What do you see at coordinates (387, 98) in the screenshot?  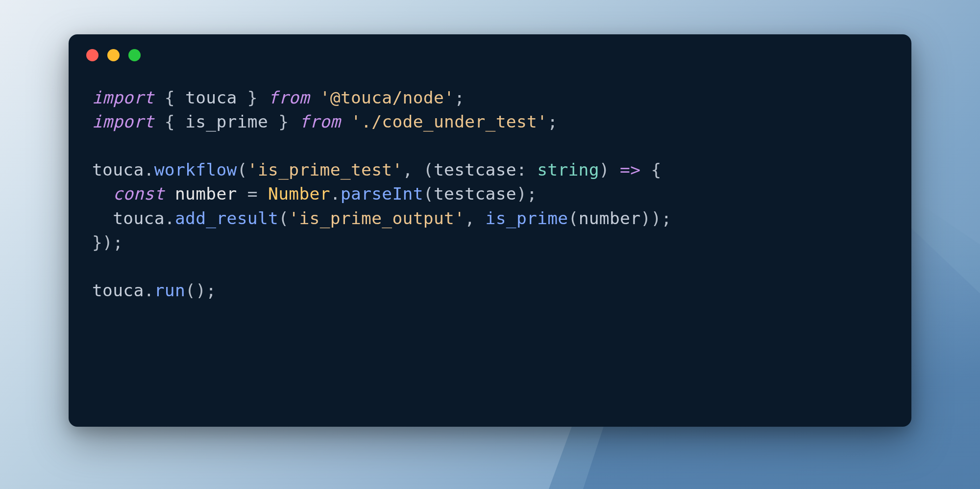 I see `string-literal: '@touca/node'` at bounding box center [387, 98].